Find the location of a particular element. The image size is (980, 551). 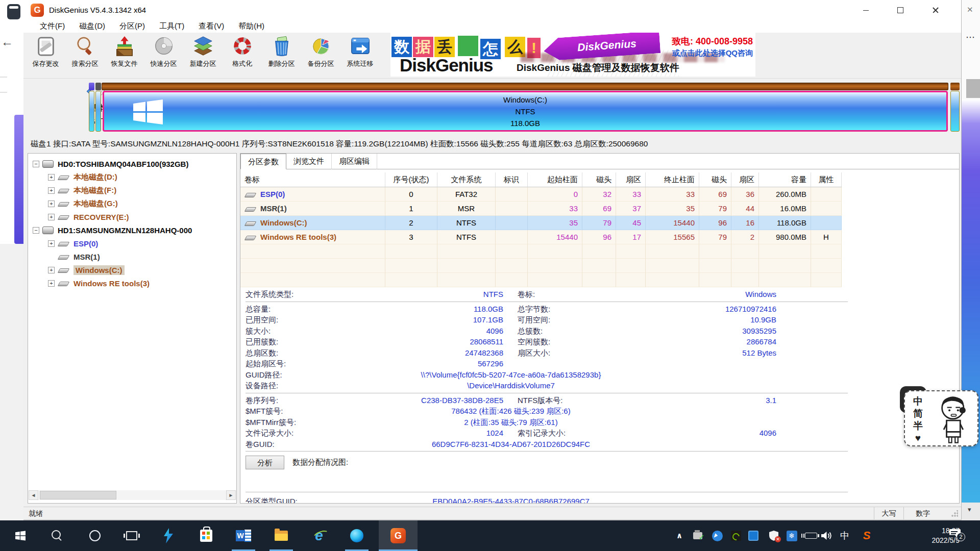

table-row-msr: MSR(1) 1 MSR 33 69 37 35 79 44 16.0MB is located at coordinates (541, 209).